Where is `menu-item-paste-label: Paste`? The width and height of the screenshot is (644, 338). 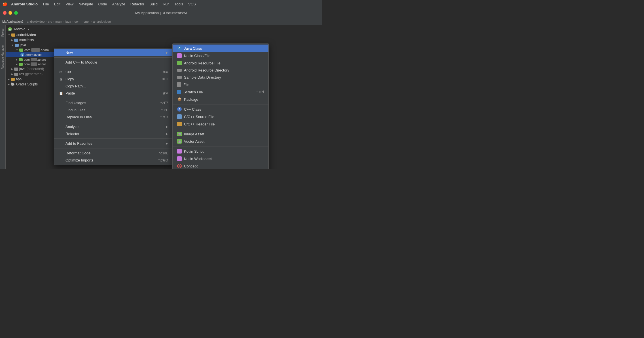 menu-item-paste-label: Paste is located at coordinates (113, 93).